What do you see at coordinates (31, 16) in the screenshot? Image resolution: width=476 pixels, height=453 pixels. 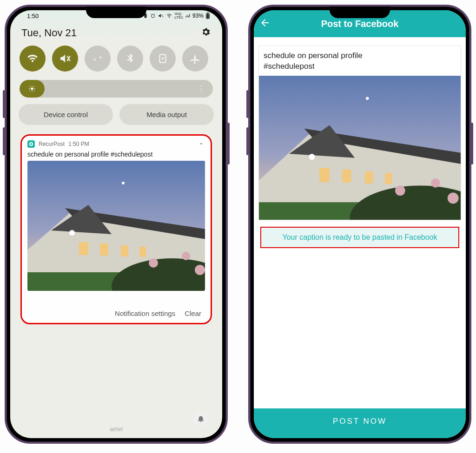 I see `status-time: 1:50` at bounding box center [31, 16].